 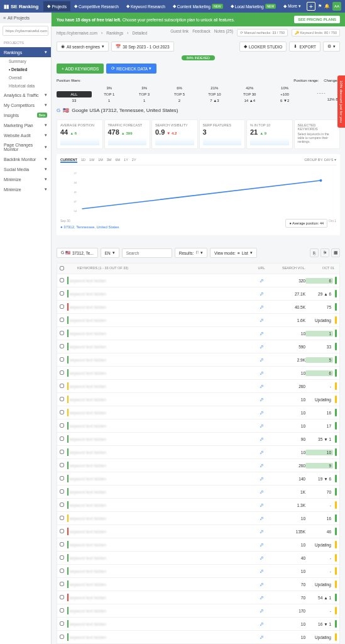 What do you see at coordinates (62, 268) in the screenshot?
I see `select-all-checkbox` at bounding box center [62, 268].